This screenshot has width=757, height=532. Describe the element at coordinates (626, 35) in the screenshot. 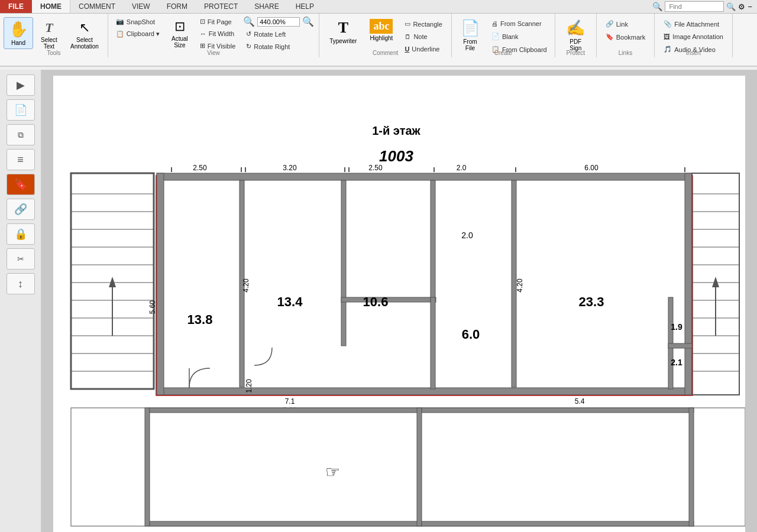

I see `links-group: 🔗 Link 🔖 Bookmark Links` at that location.